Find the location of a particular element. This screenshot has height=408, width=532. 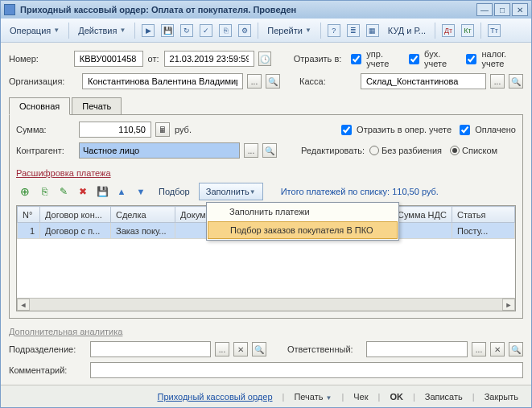

col-num: N° is located at coordinates (29, 215).